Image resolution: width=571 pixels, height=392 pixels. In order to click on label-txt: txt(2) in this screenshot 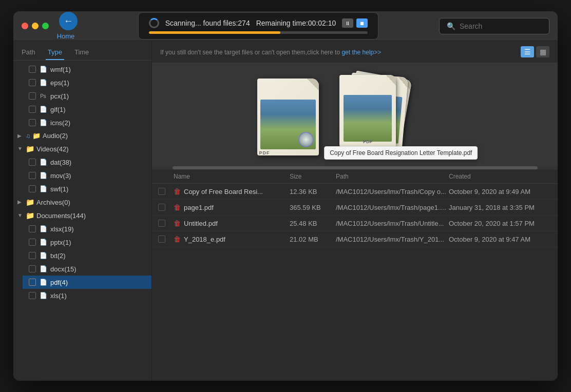, I will do `click(58, 256)`.